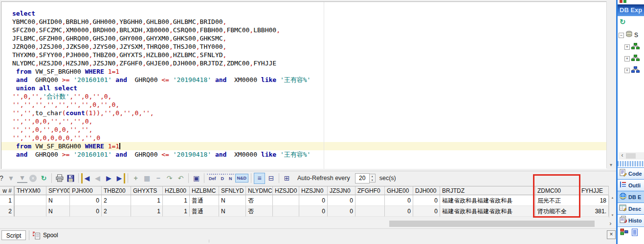  Describe the element at coordinates (86, 179) in the screenshot. I see `first-record-icon: ◀` at that location.